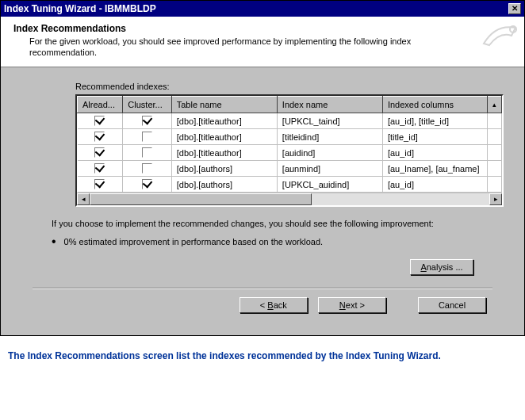 The width and height of the screenshot is (525, 420). I want to click on title-bar: Index Tuning Wizard - IBMMBLDP ✕, so click(262, 9).